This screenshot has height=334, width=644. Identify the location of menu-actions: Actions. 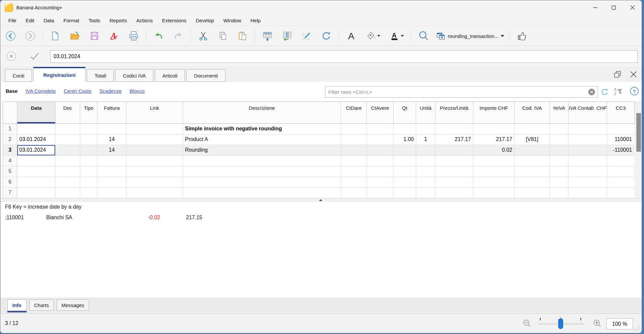
(144, 21).